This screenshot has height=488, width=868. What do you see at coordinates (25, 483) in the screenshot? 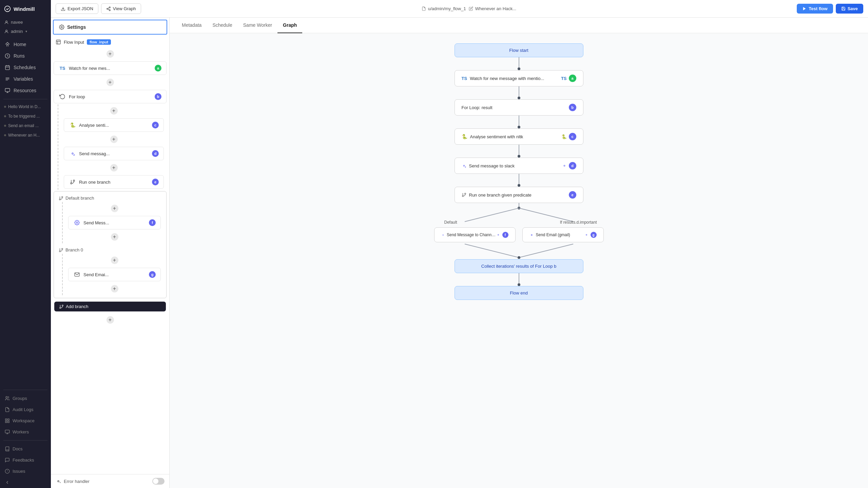
I see `sidebar-back-button` at bounding box center [25, 483].